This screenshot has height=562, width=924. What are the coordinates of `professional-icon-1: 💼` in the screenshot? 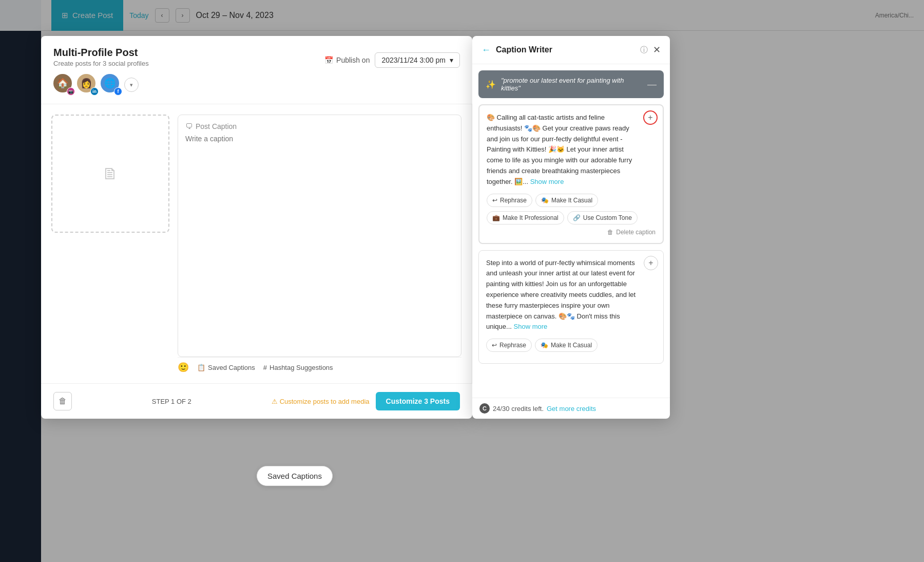 It's located at (496, 218).